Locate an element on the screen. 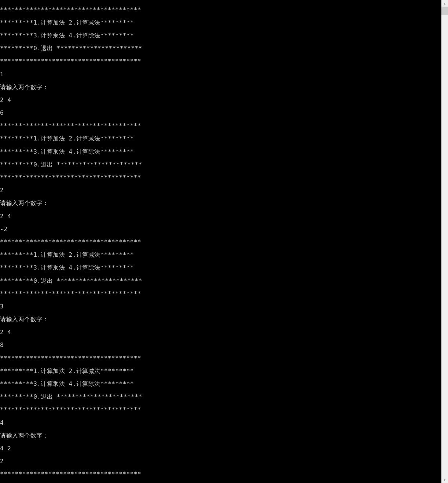 The image size is (448, 483). scrollbar-thumb is located at coordinates (445, 11).